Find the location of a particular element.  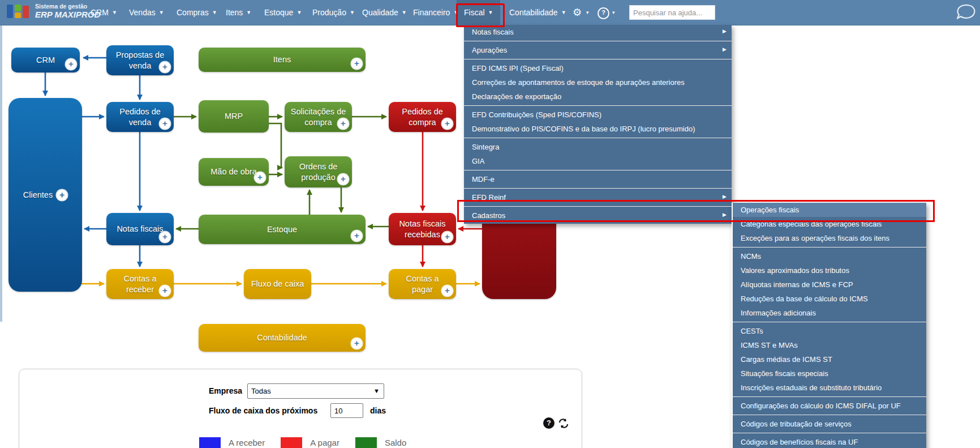

cadastros-item-icms-st-e-mvas: ICMS ST e MVAs is located at coordinates (829, 345).